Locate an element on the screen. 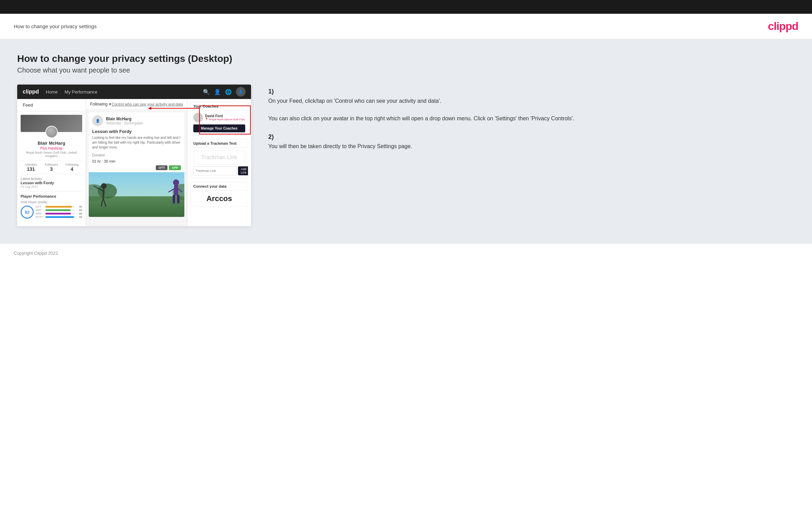 This screenshot has height=507, width=812. site-footer: Copyright Clippd 2022 is located at coordinates (406, 253).